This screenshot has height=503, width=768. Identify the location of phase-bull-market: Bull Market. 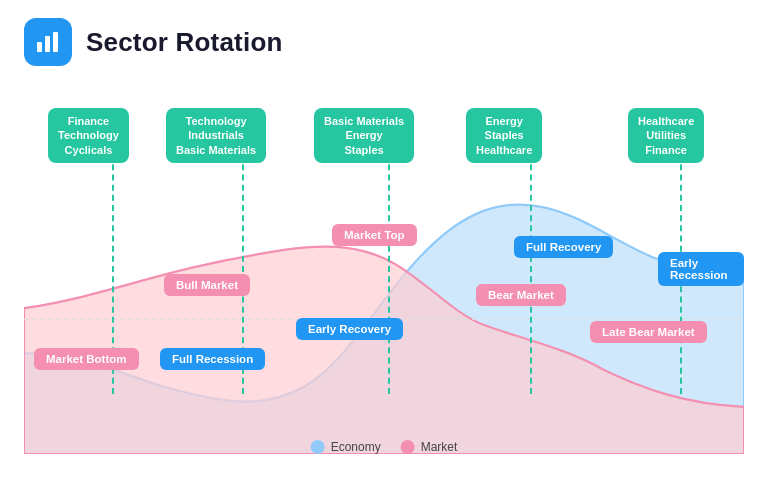
(207, 285).